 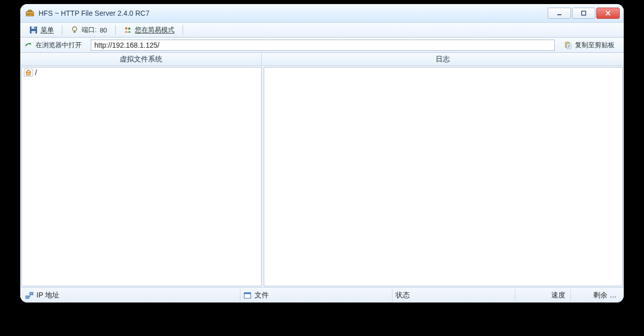 I want to click on status-file-label: 文件, so click(x=262, y=295).